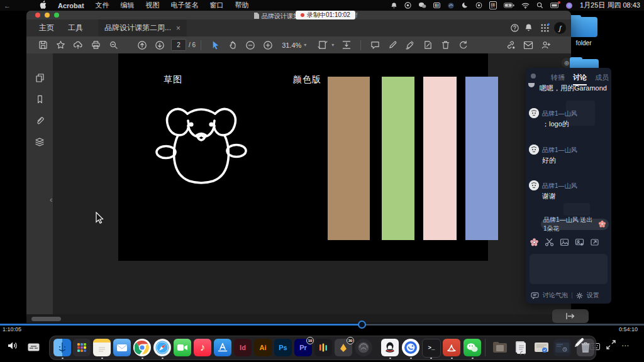 This screenshot has height=362, width=644. I want to click on fit-page-icon, so click(323, 45).